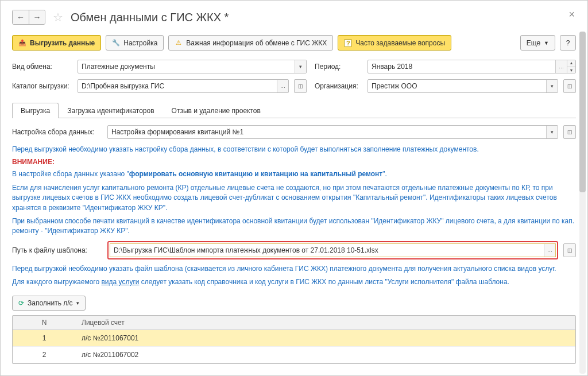 This screenshot has height=376, width=588. I want to click on template-row: Путь к файлу шаблона: D:\Выгрузка ГИС\Ша…, so click(294, 250).